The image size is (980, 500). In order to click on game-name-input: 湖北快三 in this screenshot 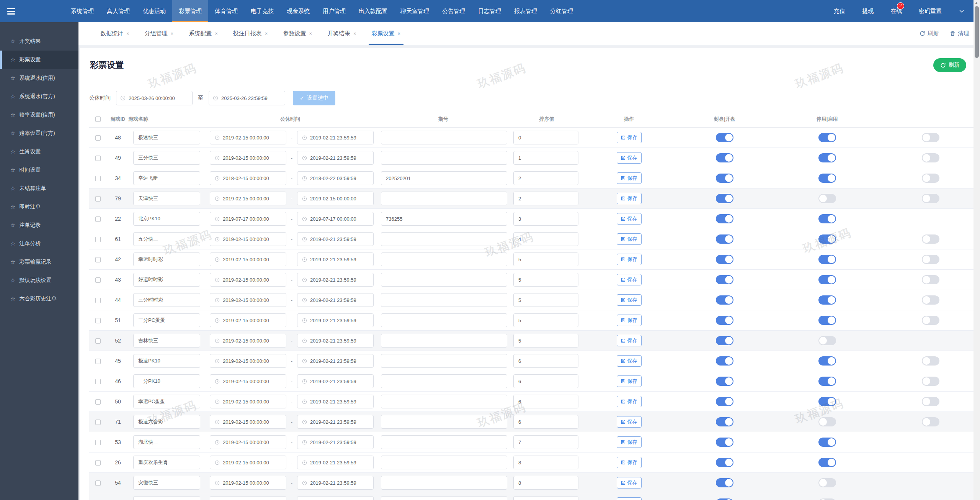, I will do `click(167, 442)`.